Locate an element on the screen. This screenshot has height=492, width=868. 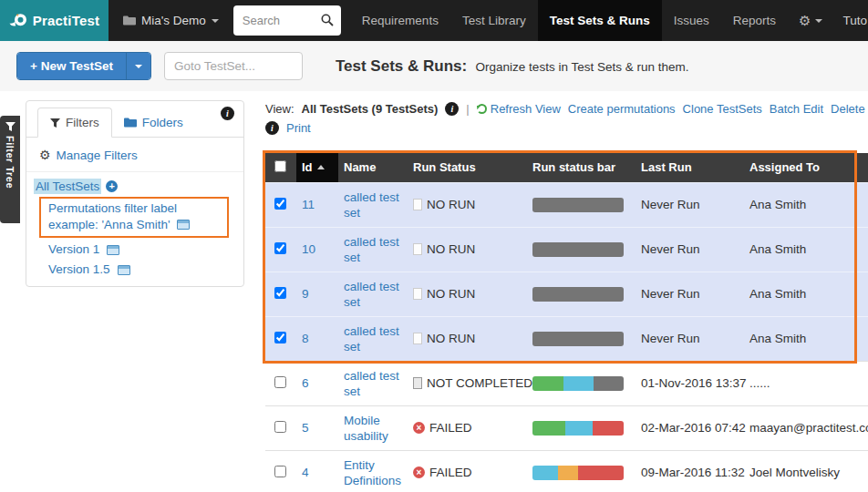
nav-item-reports: Reports is located at coordinates (755, 20).